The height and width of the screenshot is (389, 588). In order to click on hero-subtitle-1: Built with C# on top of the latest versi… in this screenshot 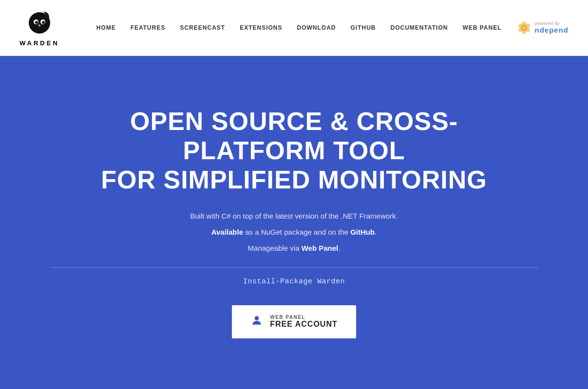, I will do `click(294, 216)`.